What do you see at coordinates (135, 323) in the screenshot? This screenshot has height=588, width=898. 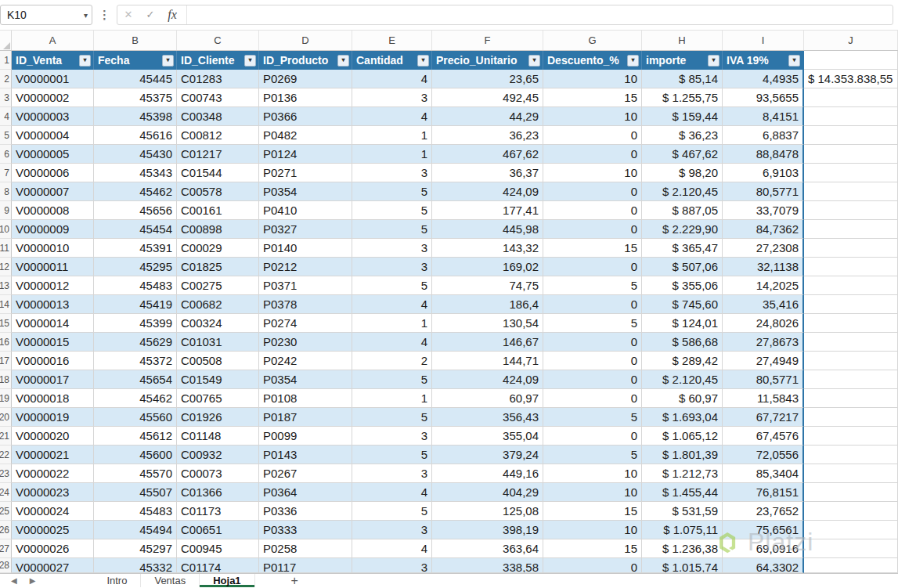 I see `cell-B15: 45399` at bounding box center [135, 323].